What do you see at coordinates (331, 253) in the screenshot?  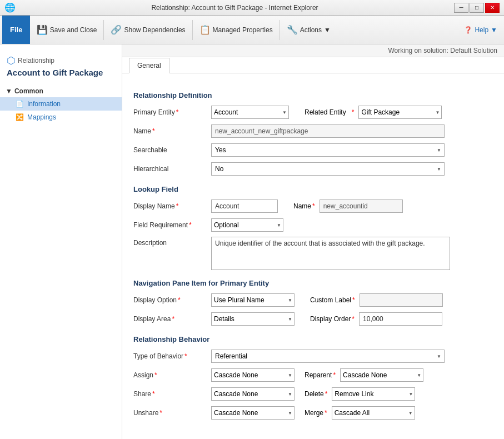 I see `description-textarea: Unique identifier of the account that is…` at bounding box center [331, 253].